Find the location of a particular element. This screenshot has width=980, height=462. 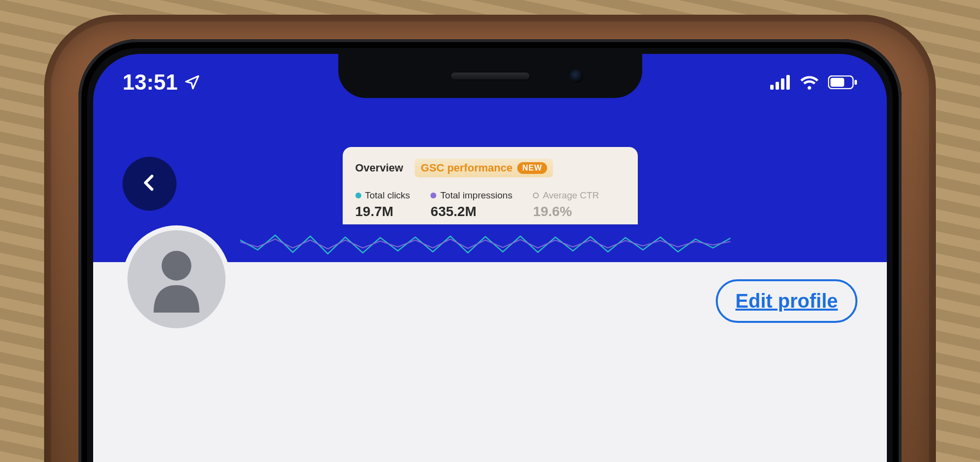

tab-gsc-label: GSC performance is located at coordinates (467, 168).